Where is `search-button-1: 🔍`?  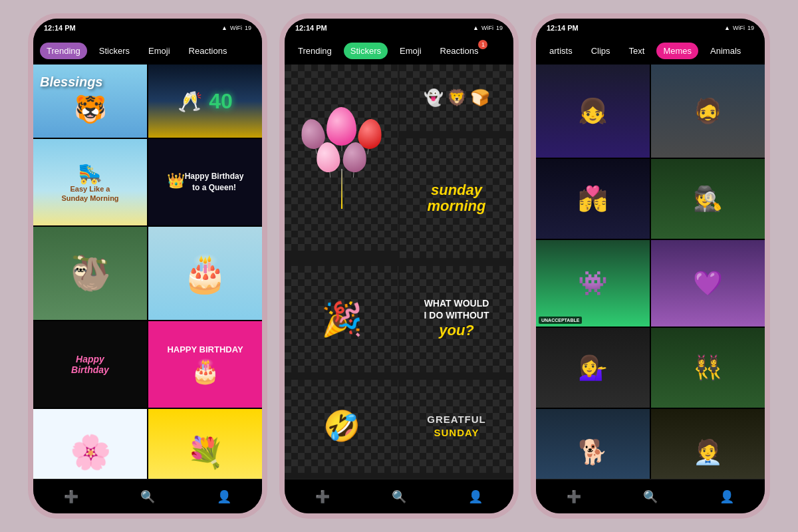
search-button-1: 🔍 is located at coordinates (148, 497).